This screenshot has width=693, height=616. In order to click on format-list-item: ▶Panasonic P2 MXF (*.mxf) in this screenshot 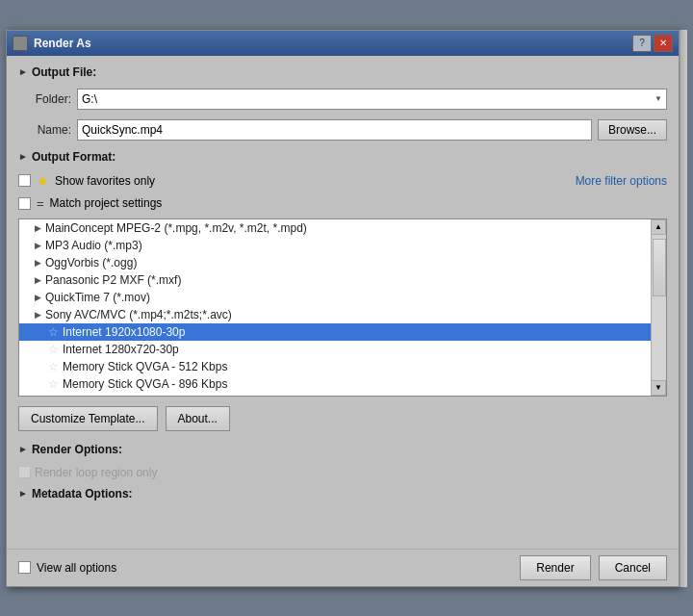, I will do `click(343, 280)`.